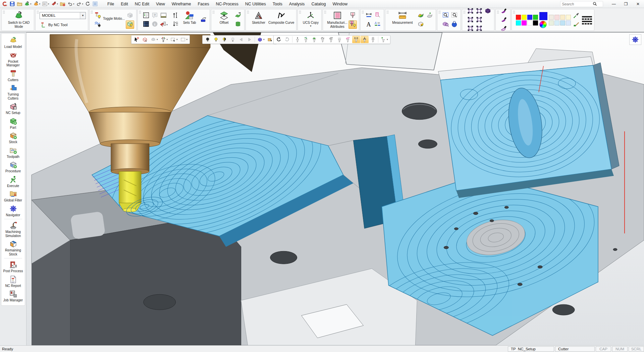 This screenshot has height=352, width=644. Describe the element at coordinates (181, 4) in the screenshot. I see `menu-wireframe: Wireframe` at that location.